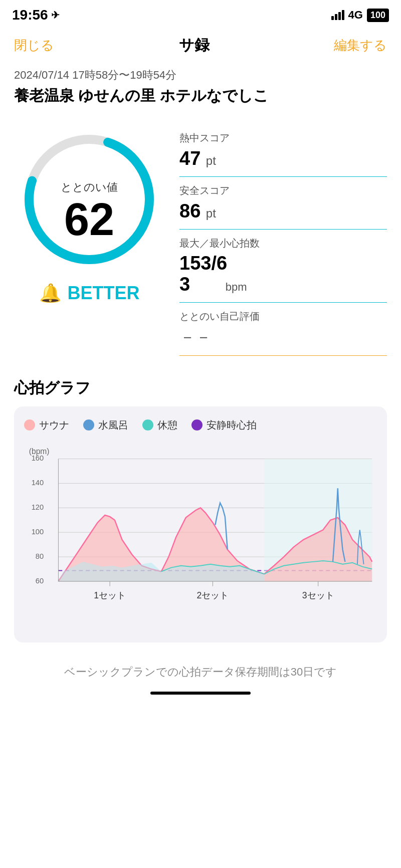  What do you see at coordinates (38, 483) in the screenshot?
I see `svg-text: 140` at bounding box center [38, 483].